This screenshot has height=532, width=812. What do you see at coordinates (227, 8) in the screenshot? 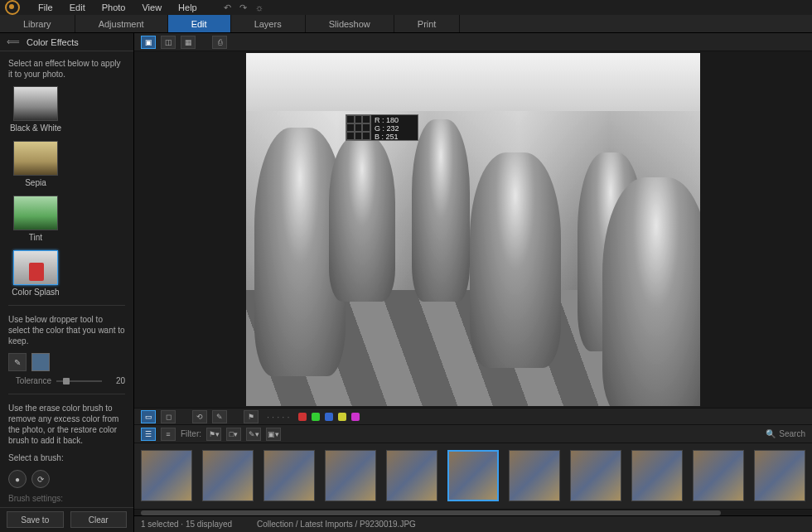
I see `undo-icon: ↶` at bounding box center [227, 8].